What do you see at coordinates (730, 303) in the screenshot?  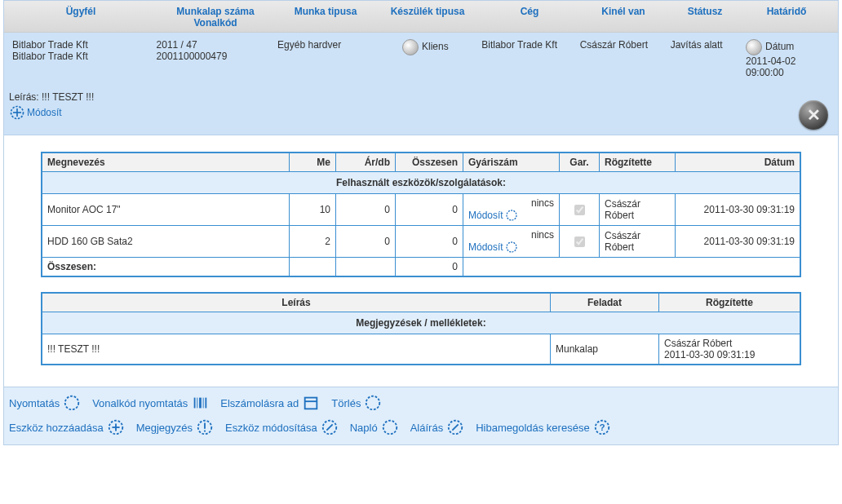 I see `th-n-rec: Rögzítette` at bounding box center [730, 303].